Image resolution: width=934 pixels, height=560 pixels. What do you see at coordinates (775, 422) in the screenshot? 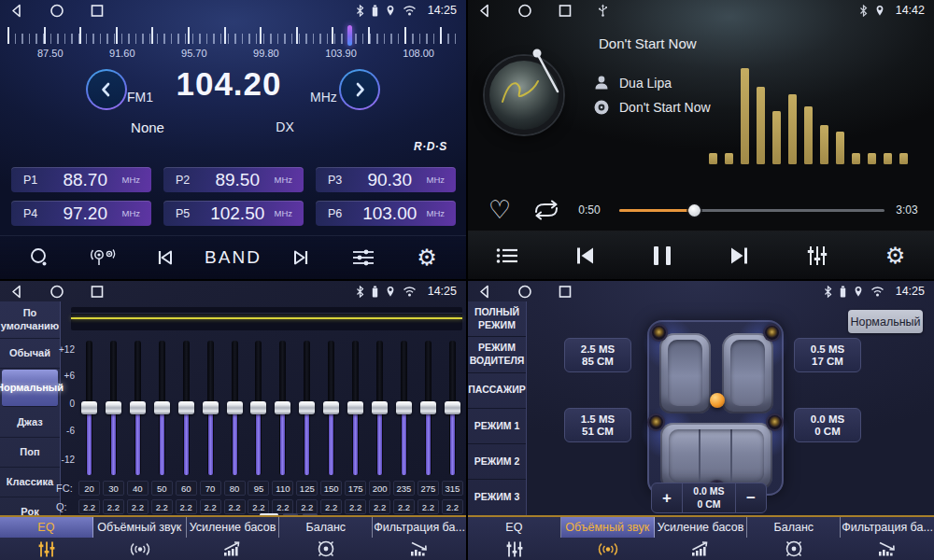
I see `rear-right-speaker` at bounding box center [775, 422].